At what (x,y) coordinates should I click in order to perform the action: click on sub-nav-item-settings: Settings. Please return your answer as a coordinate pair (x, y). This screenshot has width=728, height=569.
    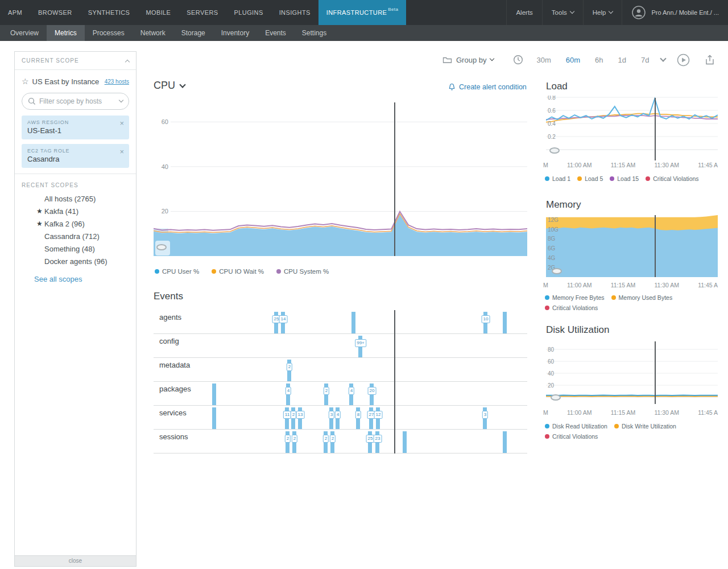
    Looking at the image, I should click on (314, 33).